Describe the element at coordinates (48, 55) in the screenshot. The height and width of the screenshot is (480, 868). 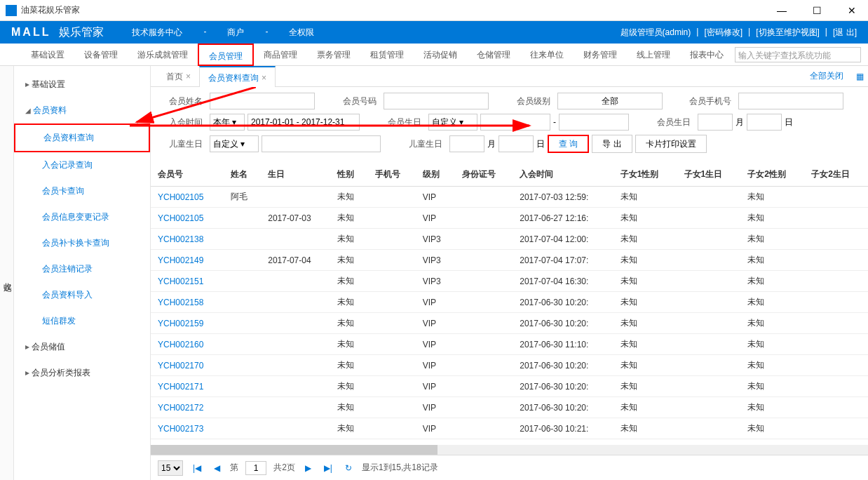
I see `menu-基础设置: 基础设置` at that location.